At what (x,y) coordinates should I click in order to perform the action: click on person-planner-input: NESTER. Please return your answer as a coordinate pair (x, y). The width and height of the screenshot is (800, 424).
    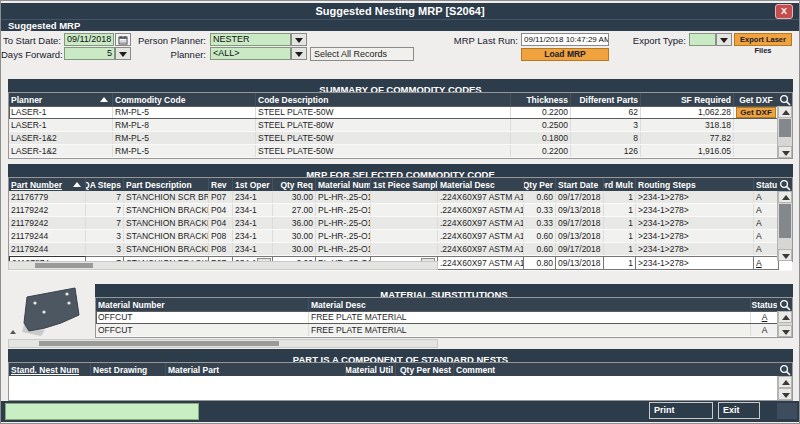
    Looking at the image, I should click on (250, 40).